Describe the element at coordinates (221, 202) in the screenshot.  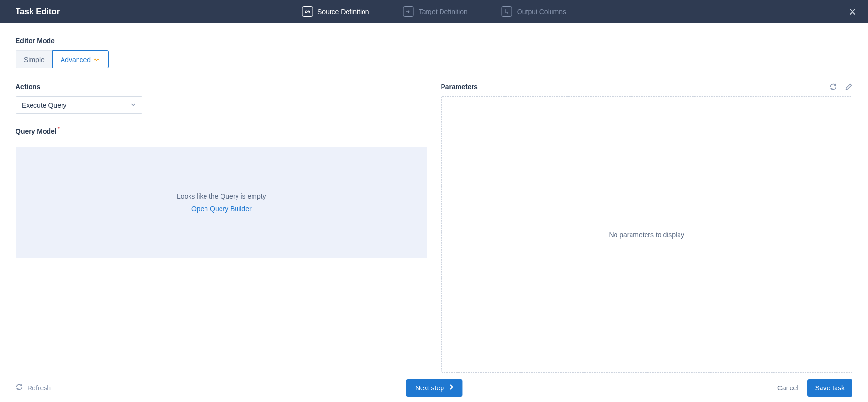
I see `query-model-box: Looks like the Query is empty Open Query…` at that location.